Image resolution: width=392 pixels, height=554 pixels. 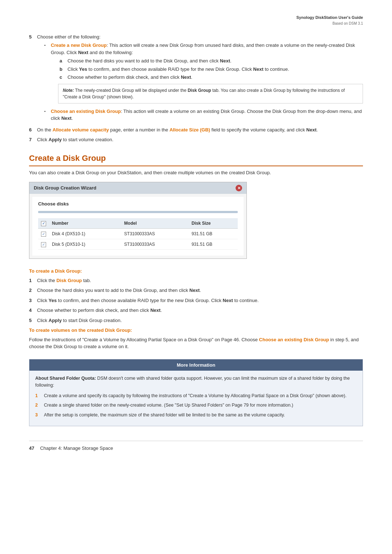 I want to click on sub-b-yes: Yes, so click(x=83, y=69).